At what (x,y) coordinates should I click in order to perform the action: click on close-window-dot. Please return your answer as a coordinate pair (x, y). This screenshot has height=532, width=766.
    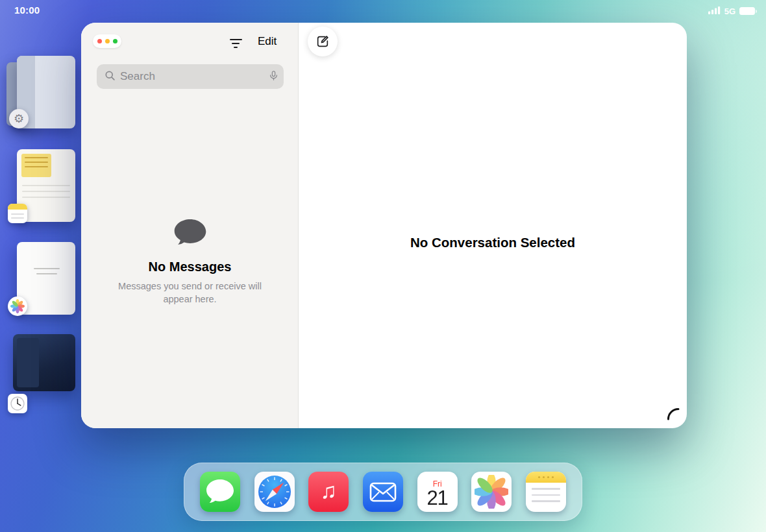
    Looking at the image, I should click on (100, 42).